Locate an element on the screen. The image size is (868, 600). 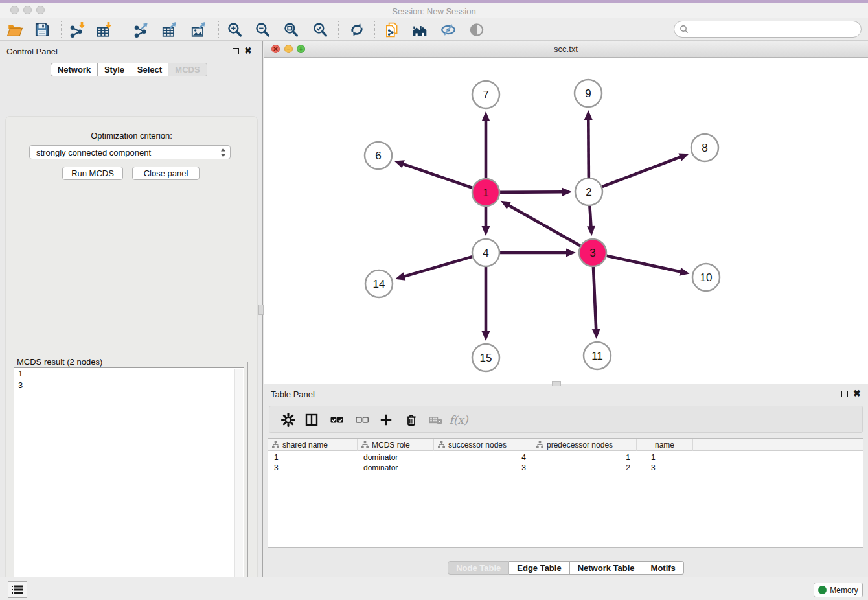
column-header-mcds-role: MCDS role is located at coordinates (396, 444).